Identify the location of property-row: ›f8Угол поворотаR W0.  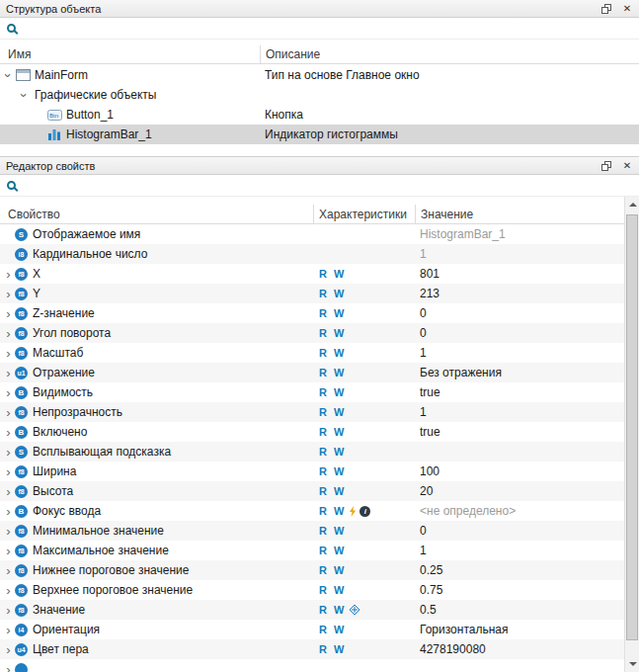
(312, 333).